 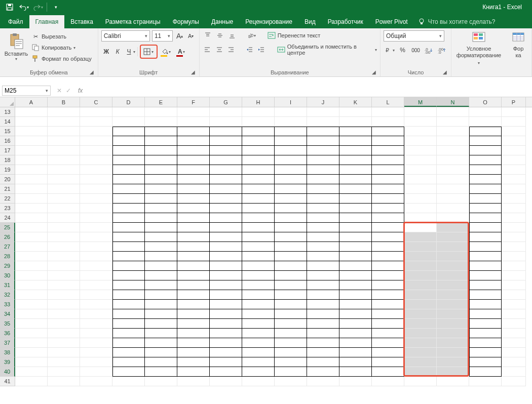 I want to click on column-header-H: H, so click(x=258, y=102).